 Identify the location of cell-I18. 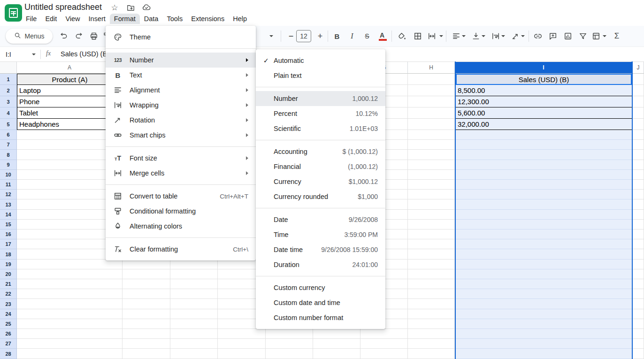
(544, 254).